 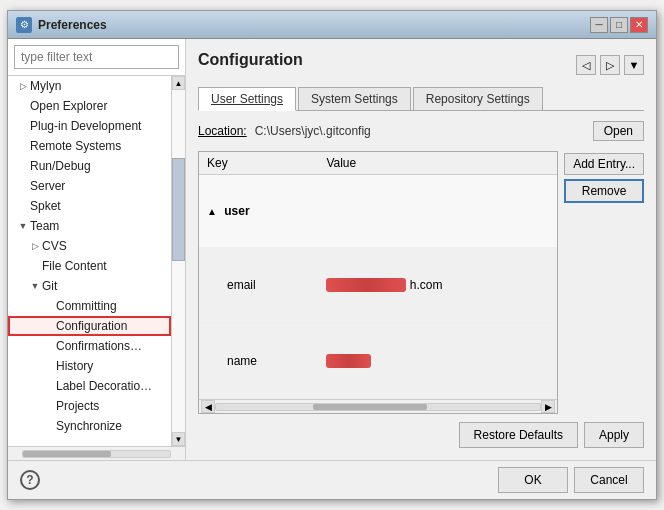 I want to click on sidebar-item-label: Remote Systems, so click(x=76, y=146).